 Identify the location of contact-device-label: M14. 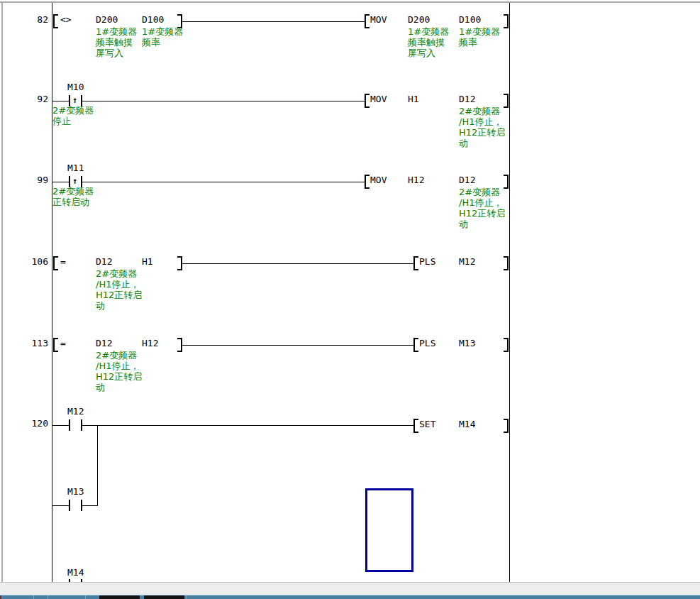
(75, 573).